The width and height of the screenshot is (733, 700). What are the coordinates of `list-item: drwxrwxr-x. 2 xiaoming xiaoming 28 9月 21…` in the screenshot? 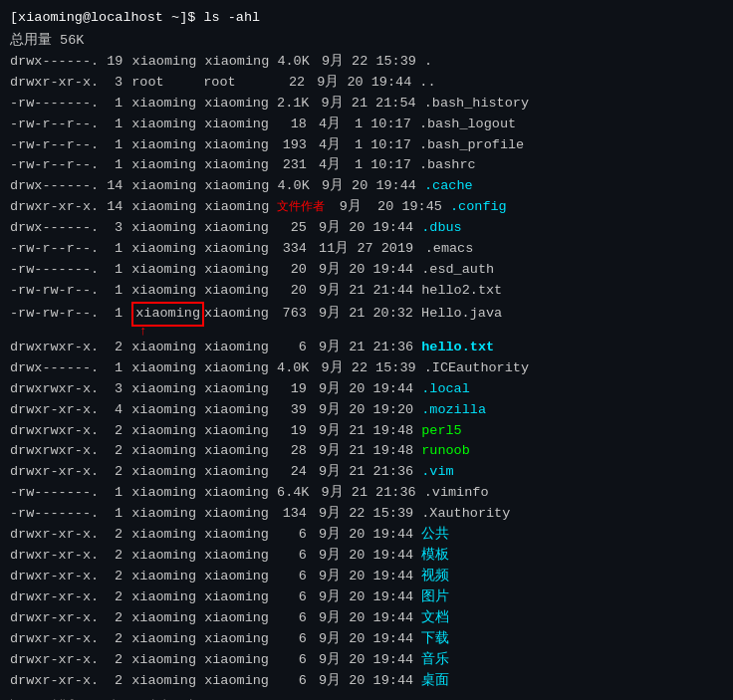 It's located at (366, 452).